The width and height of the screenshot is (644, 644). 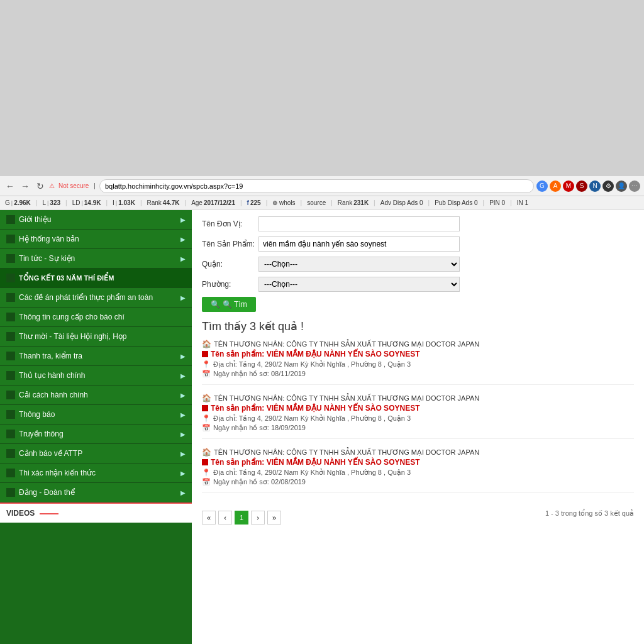 I want to click on date-text: Ngày nhận hồ sơ: 08/11/2019, so click(x=259, y=374).